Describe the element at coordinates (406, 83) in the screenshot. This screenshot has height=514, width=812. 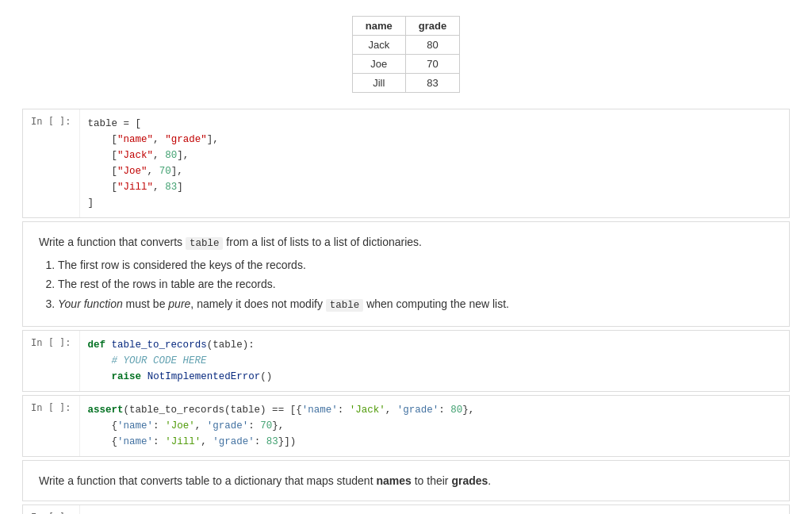
I see `table-row: Jill 83` at that location.